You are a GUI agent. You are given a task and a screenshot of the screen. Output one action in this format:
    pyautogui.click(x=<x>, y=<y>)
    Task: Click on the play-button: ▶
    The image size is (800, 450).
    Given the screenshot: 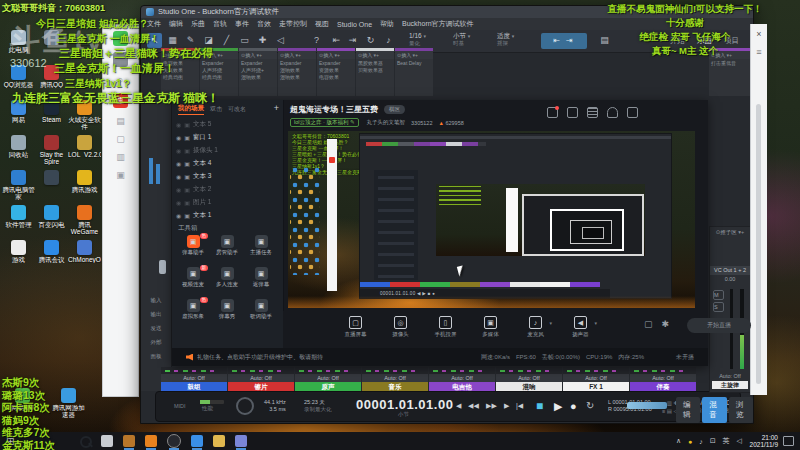 What is the action you would take?
    pyautogui.click(x=558, y=406)
    